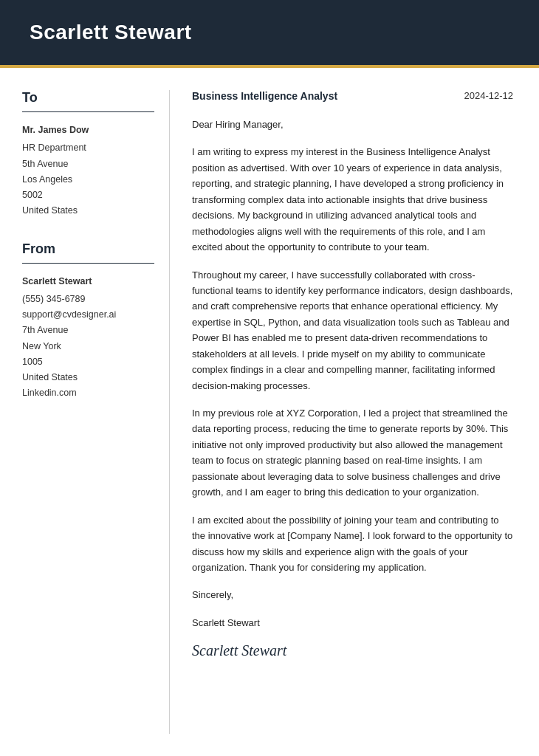 This screenshot has width=539, height=756. What do you see at coordinates (353, 124) in the screenshot?
I see `letter-greeting: Dear Hiring Manager,` at bounding box center [353, 124].